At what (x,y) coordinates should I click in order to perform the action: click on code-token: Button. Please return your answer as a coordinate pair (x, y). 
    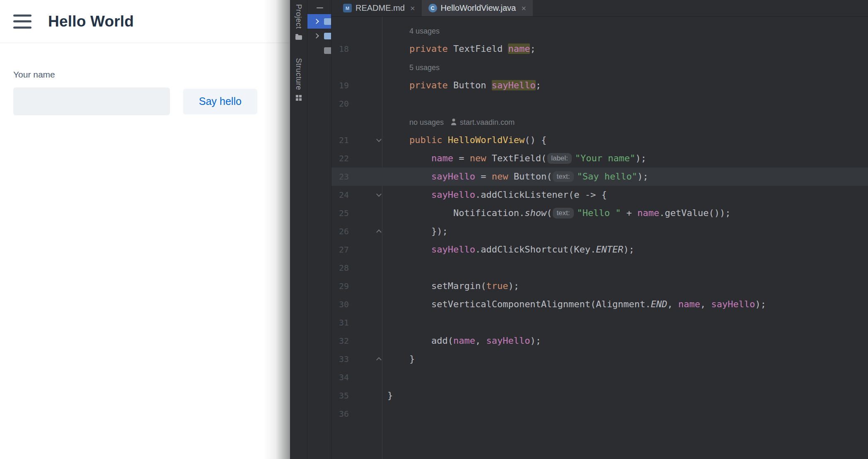
    Looking at the image, I should click on (470, 85).